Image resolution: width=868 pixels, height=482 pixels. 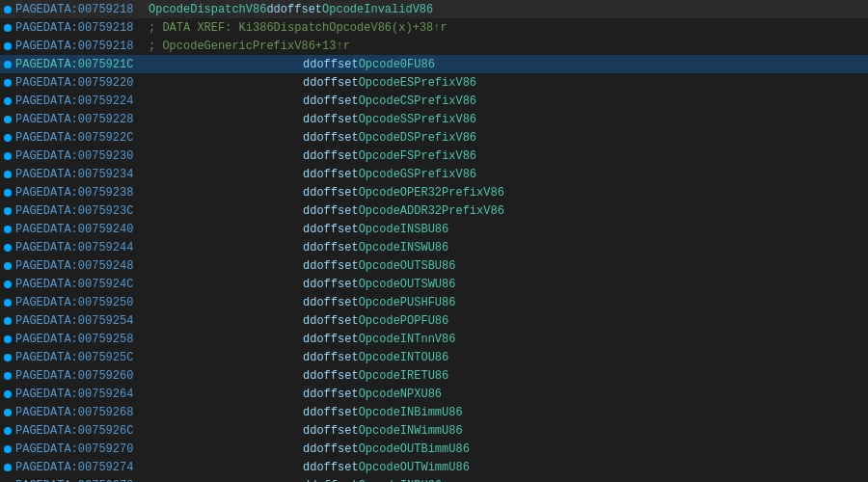 I want to click on code-line: PAGEDATA:00759274dd offset OpcodeOUTWimm…, so click(x=434, y=467).